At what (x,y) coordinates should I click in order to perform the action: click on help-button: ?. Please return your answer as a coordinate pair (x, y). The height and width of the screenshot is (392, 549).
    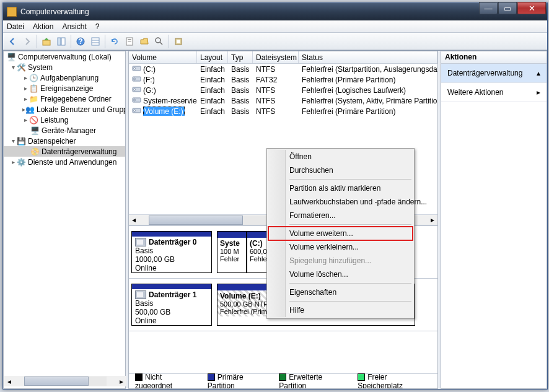
    Looking at the image, I should click on (81, 41).